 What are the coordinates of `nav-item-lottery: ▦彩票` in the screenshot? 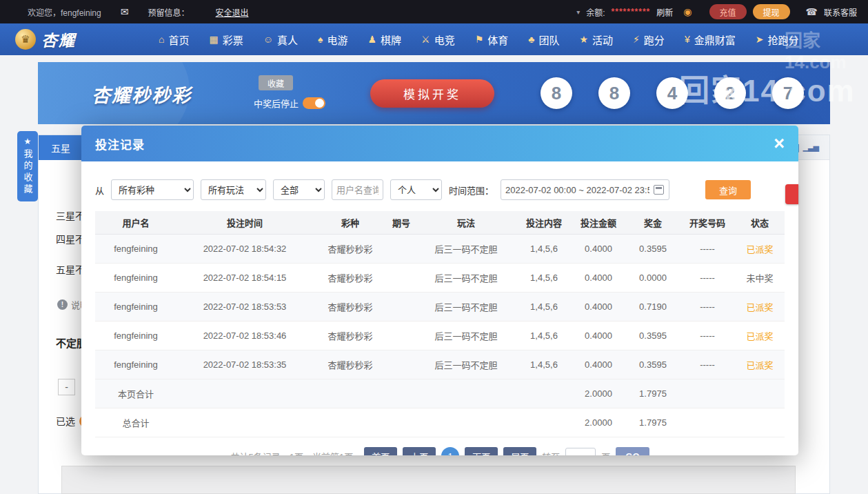 It's located at (226, 40).